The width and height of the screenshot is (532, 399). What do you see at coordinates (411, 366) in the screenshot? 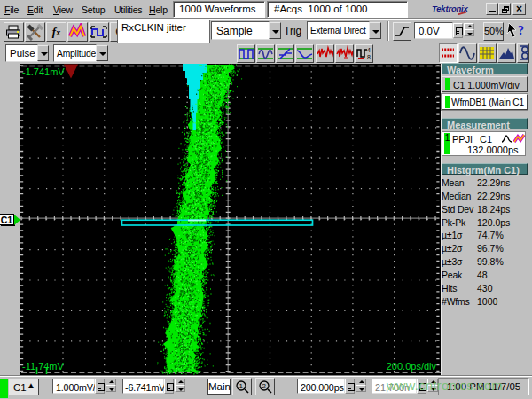
I see `svg-text: 200.0ps/div` at bounding box center [411, 366].